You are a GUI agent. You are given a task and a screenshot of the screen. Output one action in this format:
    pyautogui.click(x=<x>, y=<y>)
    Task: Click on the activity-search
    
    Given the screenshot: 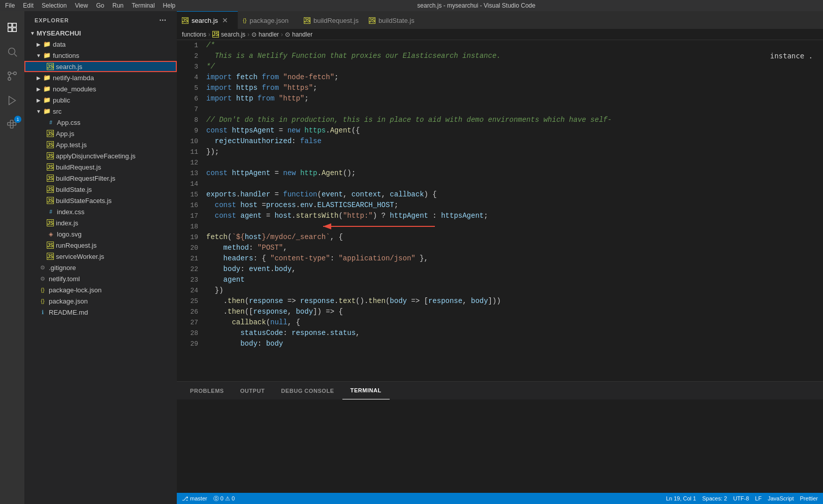 What is the action you would take?
    pyautogui.click(x=12, y=52)
    